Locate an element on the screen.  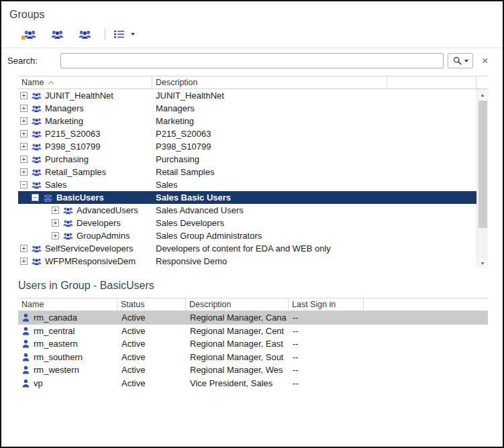
add-indicator is located at coordinates (23, 38).